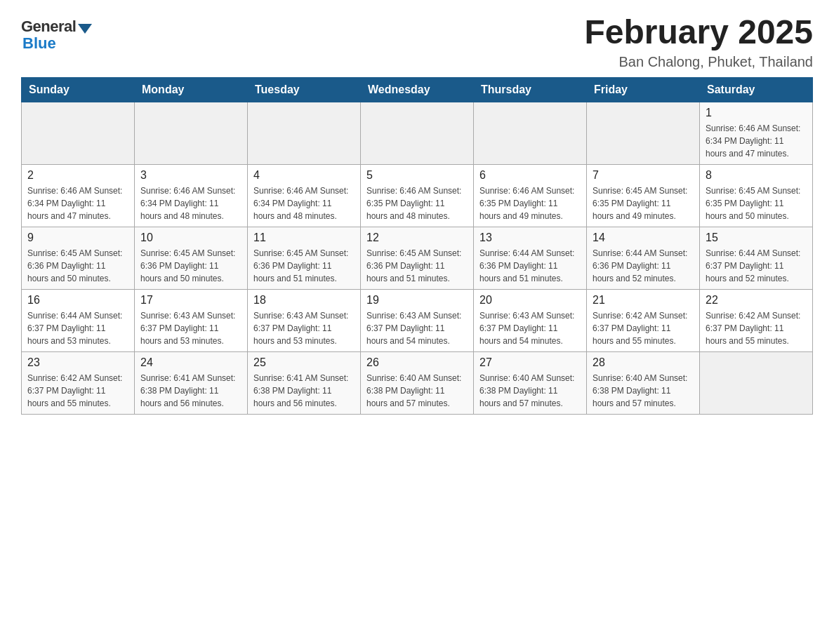  I want to click on day-number: 25, so click(304, 363).